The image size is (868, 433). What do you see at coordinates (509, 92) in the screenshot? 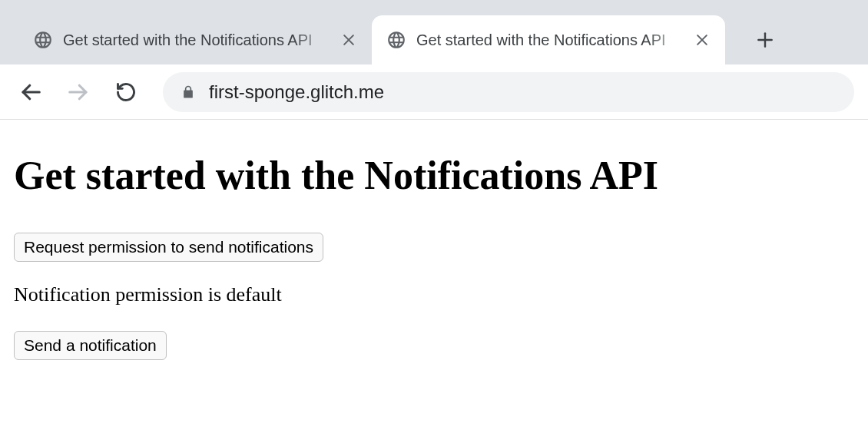
I see `address-bar: first-sponge.glitch.me` at bounding box center [509, 92].